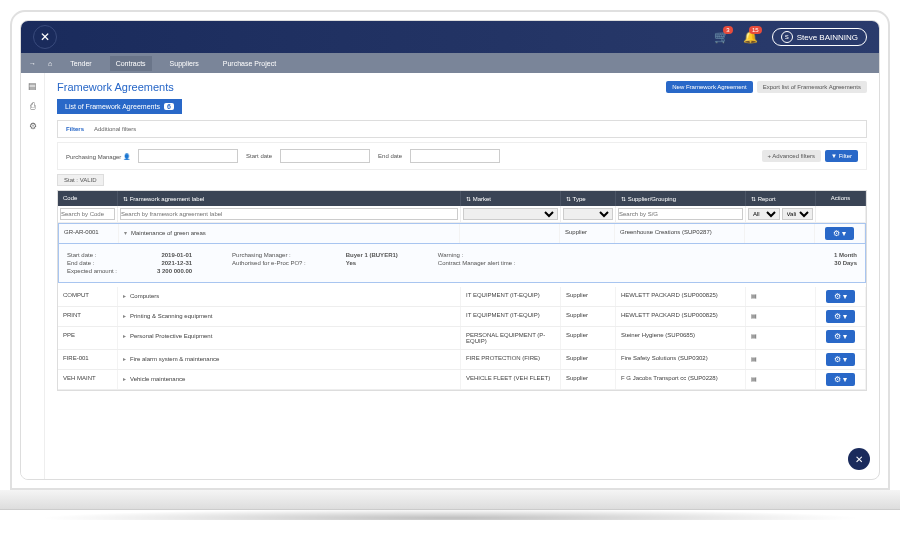 The image size is (900, 544). I want to click on nav-tender: Tender, so click(80, 64).